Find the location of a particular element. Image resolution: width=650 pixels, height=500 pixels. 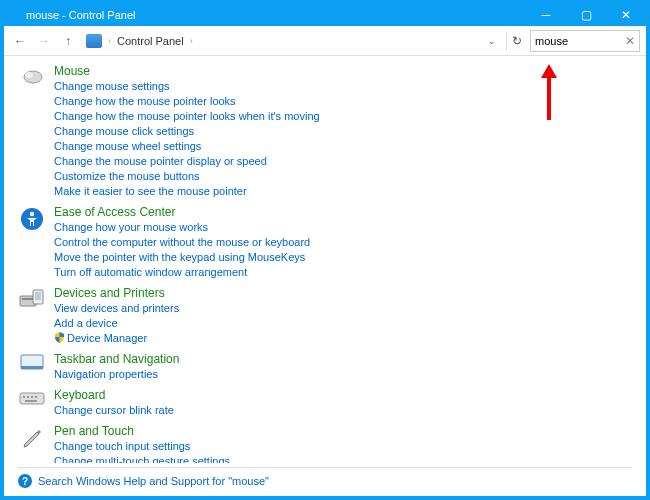

result-link: Make it easier to see the mouse pointer is located at coordinates (347, 192).